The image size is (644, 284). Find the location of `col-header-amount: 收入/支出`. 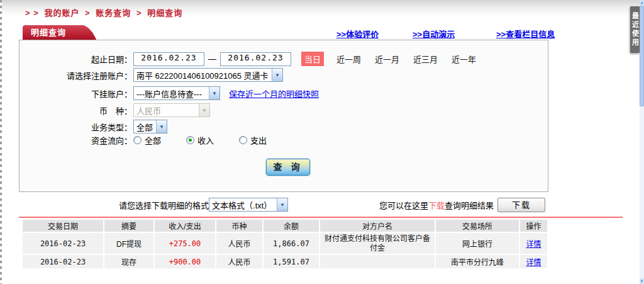

col-header-amount: 收入/支出 is located at coordinates (185, 225).